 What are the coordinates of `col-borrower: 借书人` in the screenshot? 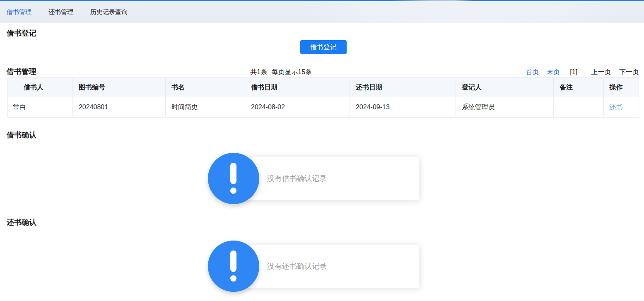 It's located at (41, 88).